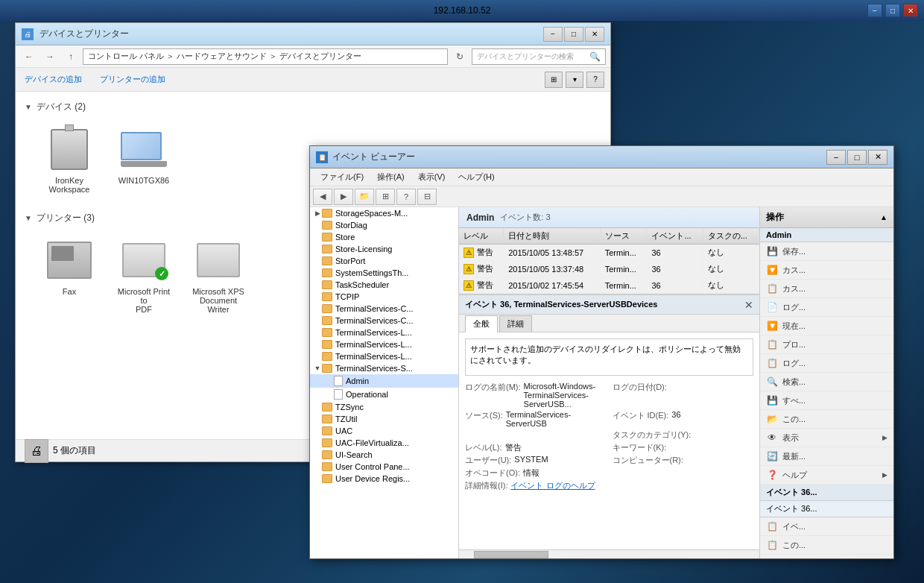 This screenshot has height=583, width=924. I want to click on devices-maximize-button: □, so click(574, 34).